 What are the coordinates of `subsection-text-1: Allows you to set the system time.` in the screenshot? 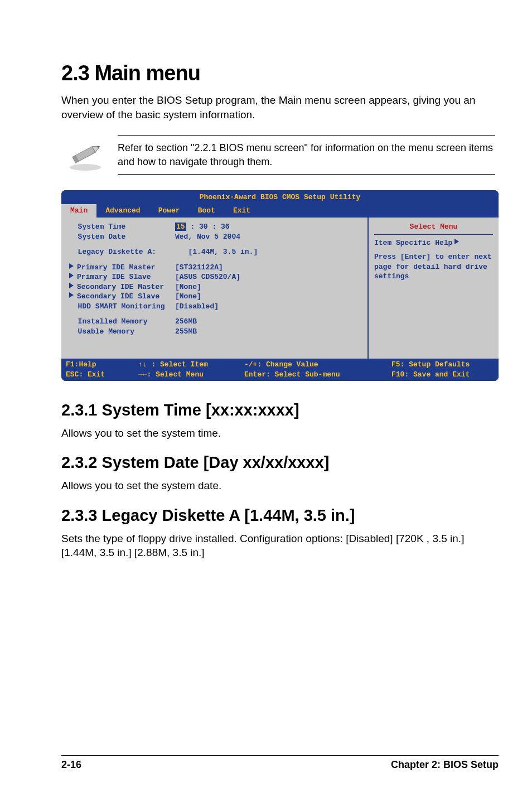 It's located at (280, 433).